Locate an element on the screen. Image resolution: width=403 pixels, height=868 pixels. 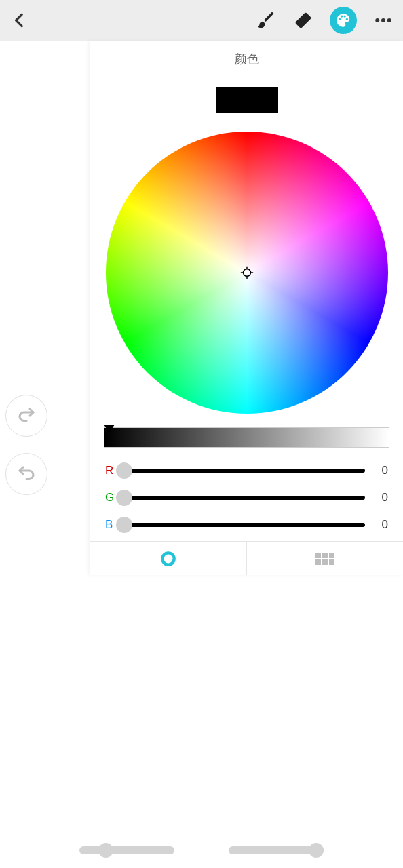
brightness-pointer is located at coordinates (109, 429).